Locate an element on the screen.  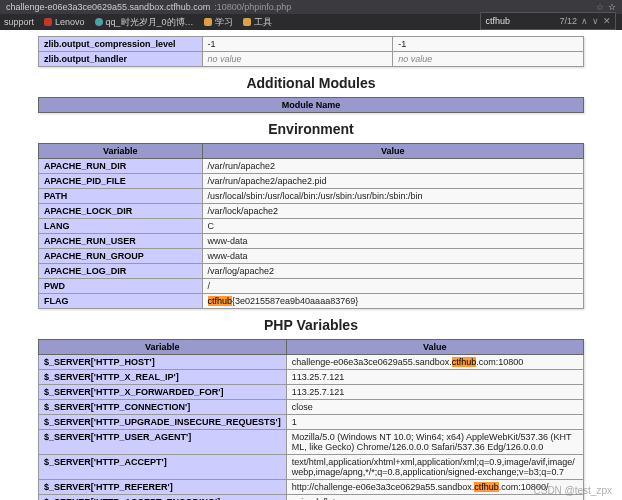
find-in-page-bar: 7/12 ∧ ∨ ✕ is located at coordinates (548, 21).